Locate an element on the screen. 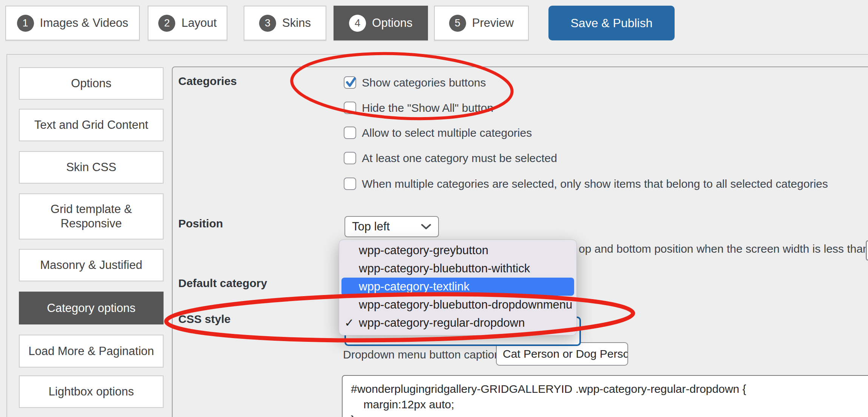 This screenshot has width=868, height=417. selected-check-icon: ✓ is located at coordinates (349, 323).